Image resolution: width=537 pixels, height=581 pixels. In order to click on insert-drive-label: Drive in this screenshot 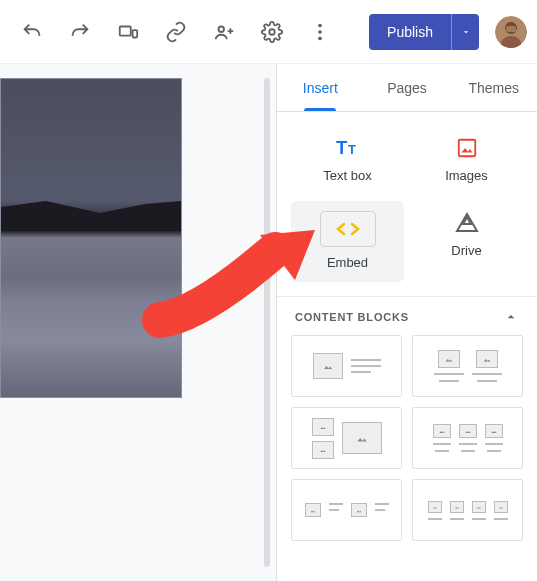, I will do `click(466, 250)`.